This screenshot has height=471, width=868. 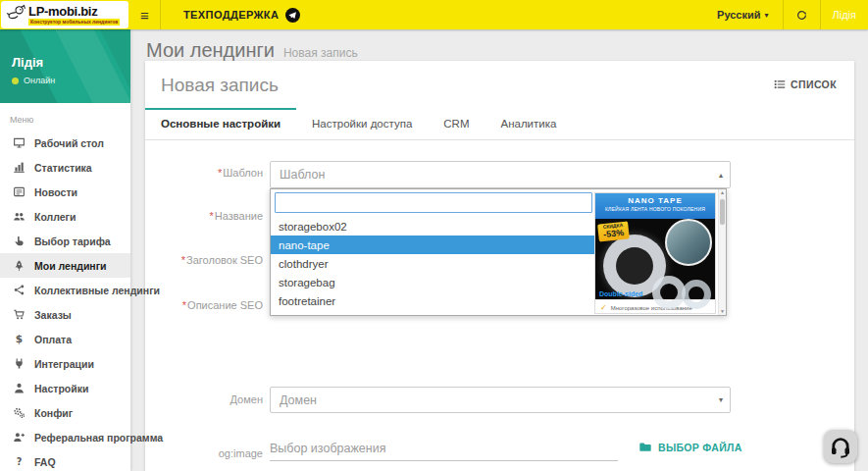 I want to click on breadcrumb: Мои лендинги Новая запись, so click(x=499, y=45).